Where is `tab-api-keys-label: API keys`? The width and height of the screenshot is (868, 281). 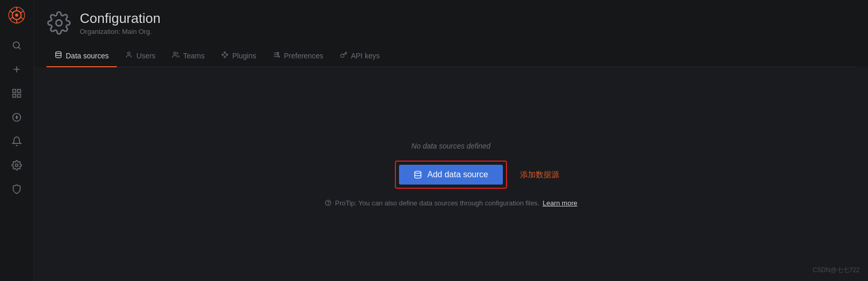 tab-api-keys-label: API keys is located at coordinates (365, 56).